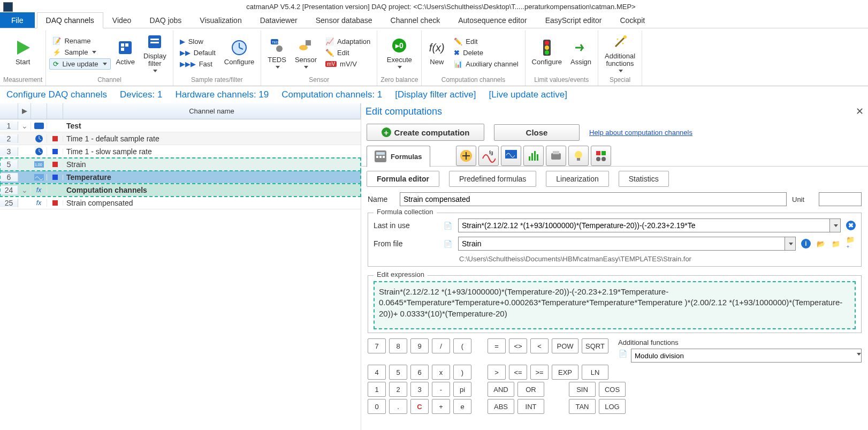 The width and height of the screenshot is (868, 430). I want to click on tab-easyscript: EasyScript editor, so click(574, 20).